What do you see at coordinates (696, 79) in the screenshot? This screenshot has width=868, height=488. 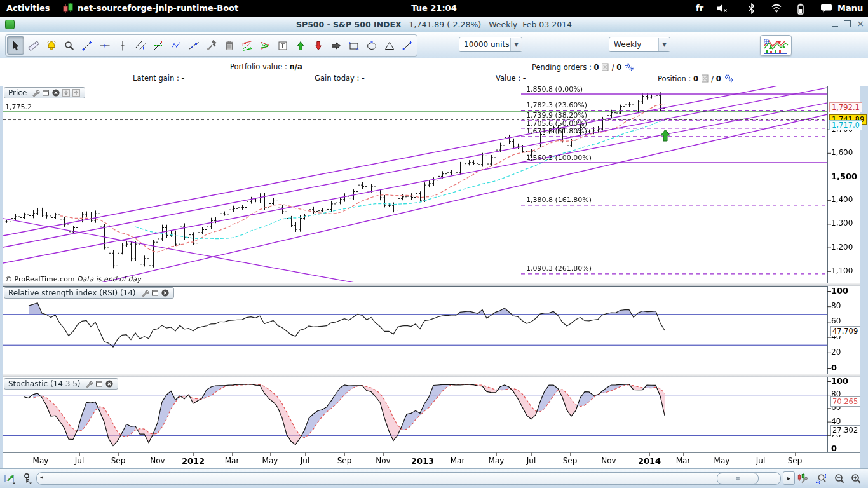 I see `position-field: Position : 0 / 0` at bounding box center [696, 79].